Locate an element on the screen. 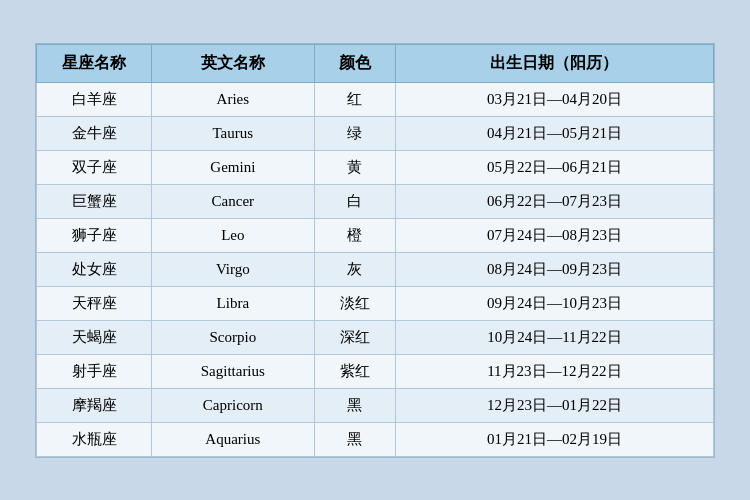  cell-color: 橙 is located at coordinates (354, 235).